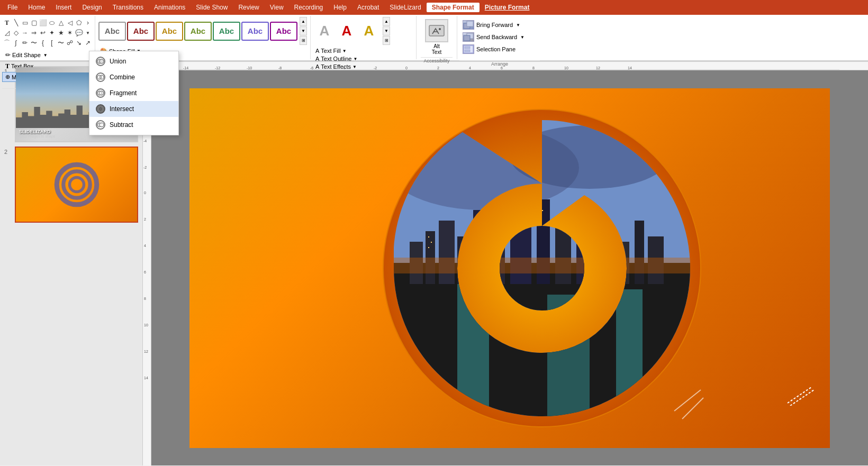 The width and height of the screenshot is (868, 466). Describe the element at coordinates (386, 31) in the screenshot. I see `wordart-scroll-down: ▼` at that location.